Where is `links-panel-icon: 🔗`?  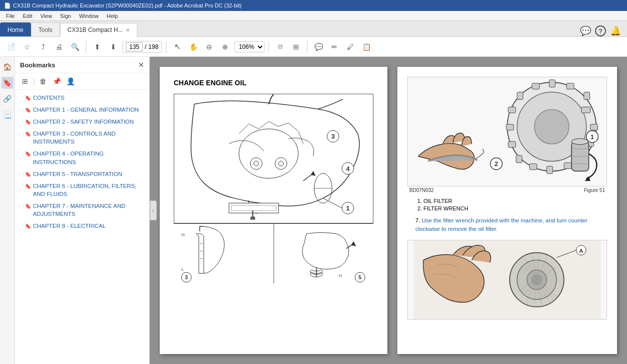 links-panel-icon: 🔗 is located at coordinates (7, 99).